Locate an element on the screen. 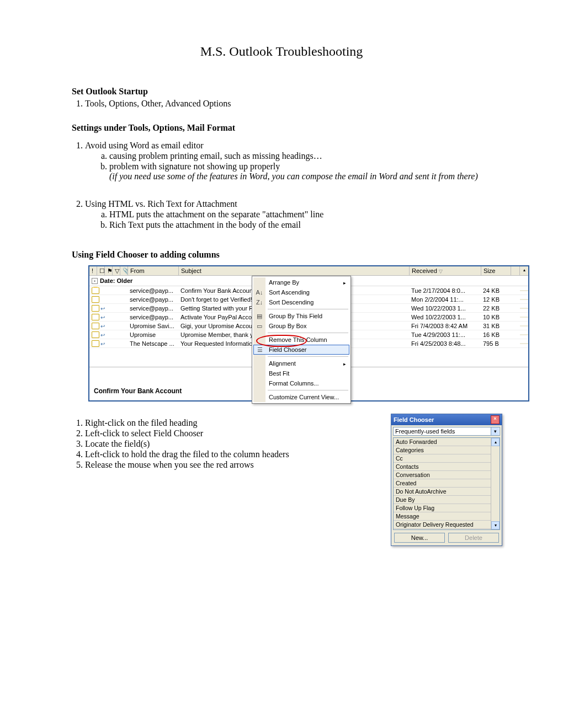 This screenshot has width=563, height=728. col-followup-icon is located at coordinates (516, 271).